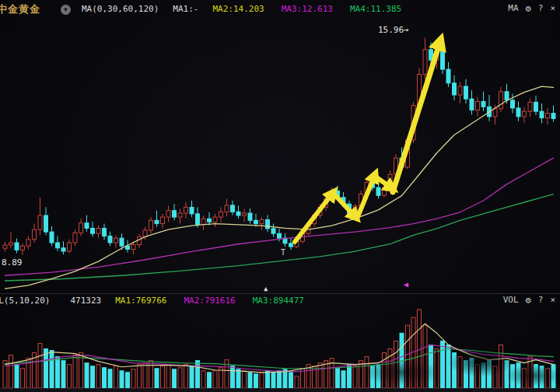 The height and width of the screenshot is (392, 560). I want to click on volume-pane-tools: VOL ⚙ ? ×, so click(529, 300).